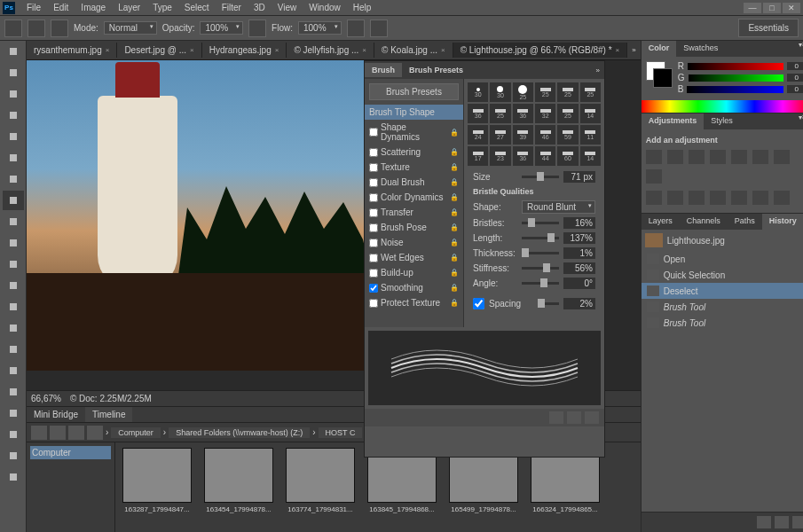 This screenshot has width=803, height=532. What do you see at coordinates (162, 7) in the screenshot?
I see `menu-type: Type` at bounding box center [162, 7].